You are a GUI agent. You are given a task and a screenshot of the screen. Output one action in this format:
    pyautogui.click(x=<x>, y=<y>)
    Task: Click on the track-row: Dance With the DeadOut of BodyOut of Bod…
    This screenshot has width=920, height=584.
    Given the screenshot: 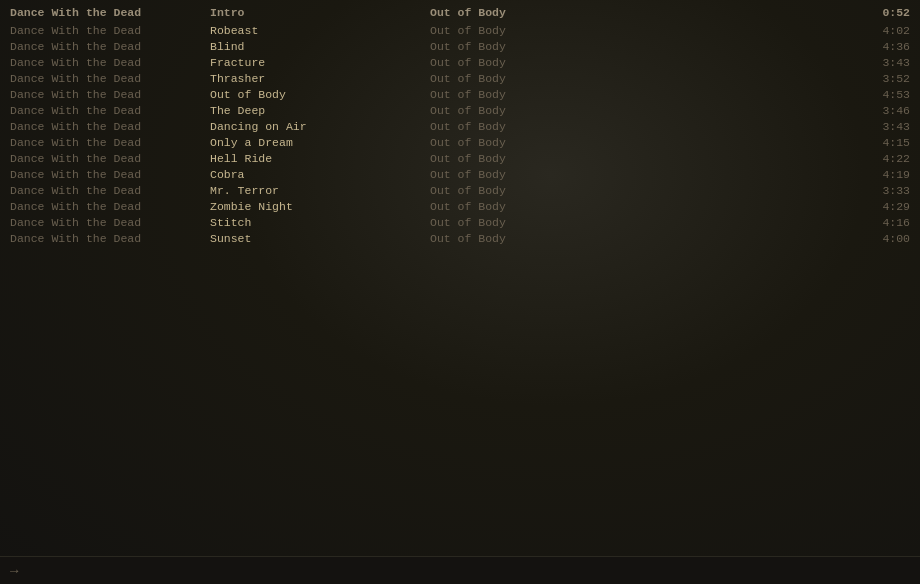 What is the action you would take?
    pyautogui.click(x=460, y=94)
    